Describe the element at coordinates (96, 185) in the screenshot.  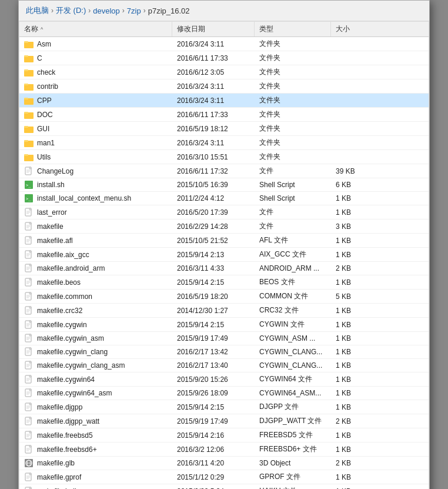
I see `file-name: >_ install.sh` at that location.